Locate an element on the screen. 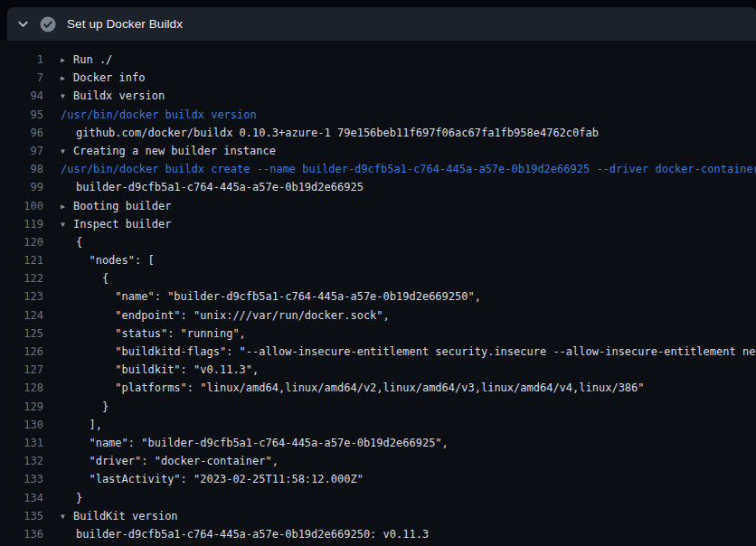  line-number: 133 is located at coordinates (22, 479).